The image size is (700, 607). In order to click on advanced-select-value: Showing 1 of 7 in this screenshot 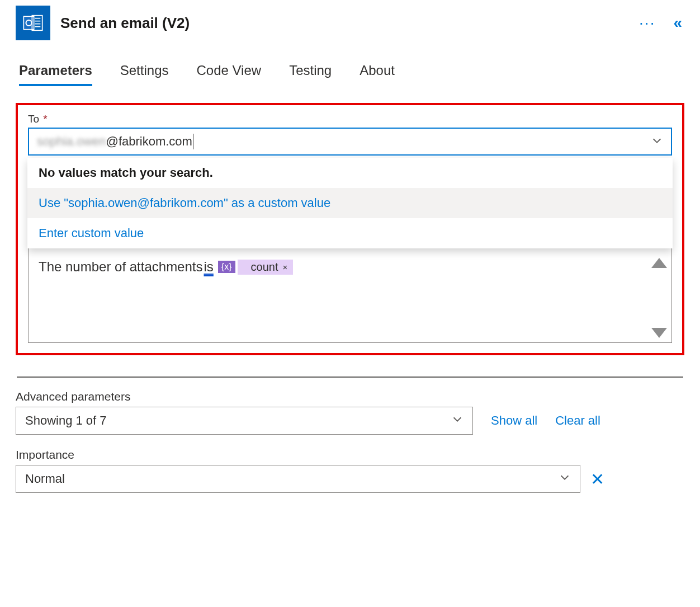, I will do `click(66, 421)`.